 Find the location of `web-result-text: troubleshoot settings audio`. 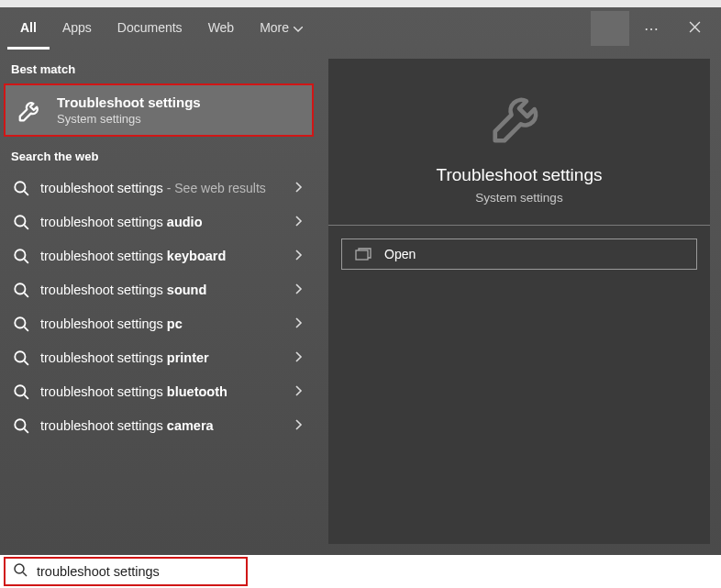

web-result-text: troubleshoot settings audio is located at coordinates (161, 222).